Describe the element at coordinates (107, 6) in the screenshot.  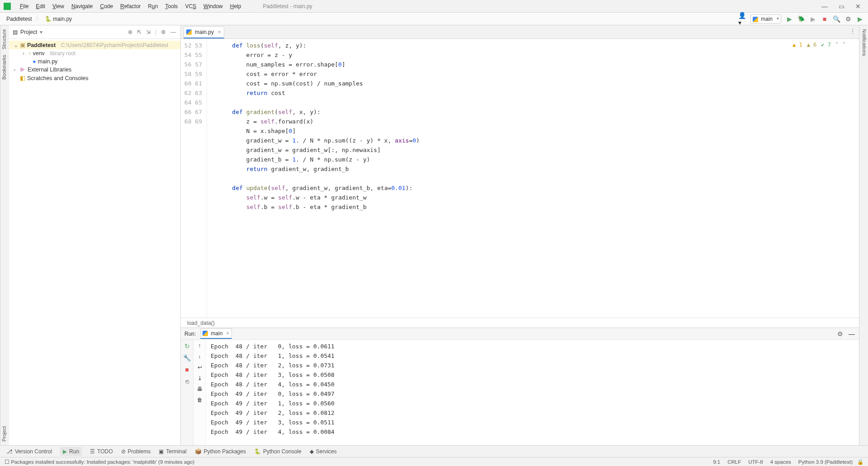
I see `menu-code: Code` at that location.